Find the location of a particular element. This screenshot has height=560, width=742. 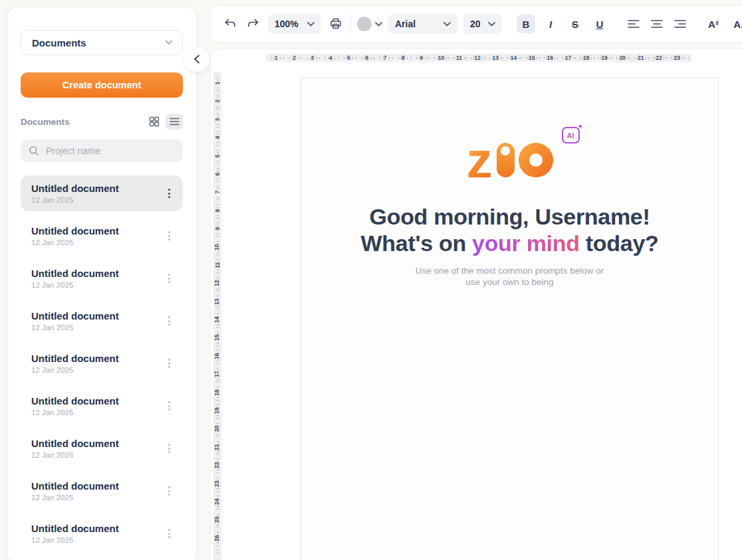

strikethrough-button: S is located at coordinates (575, 24).